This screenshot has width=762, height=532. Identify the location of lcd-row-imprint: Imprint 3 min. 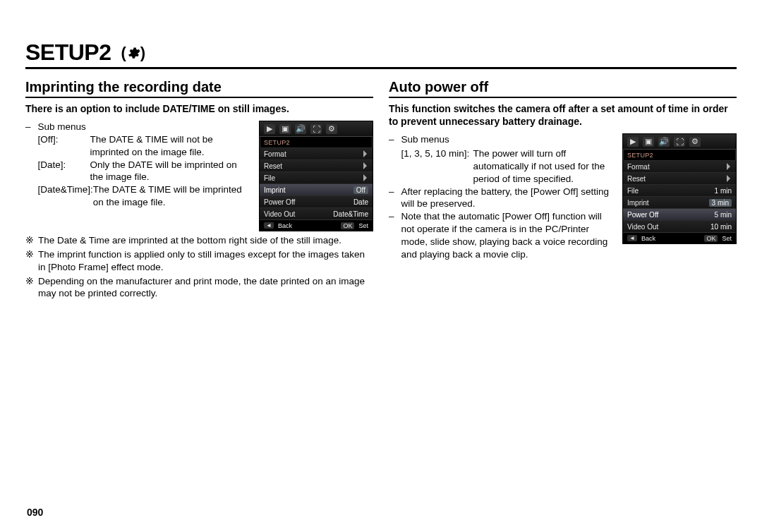
(679, 202).